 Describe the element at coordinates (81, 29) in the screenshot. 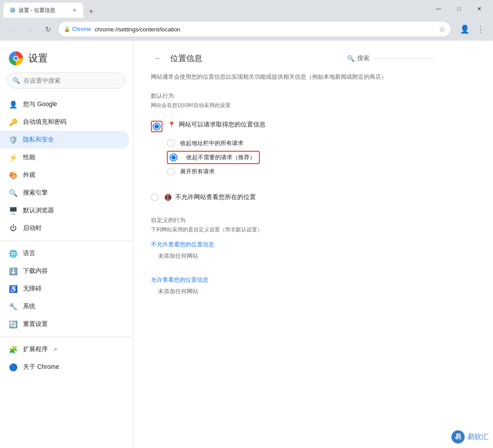

I see `chrome-label: Chrome` at that location.